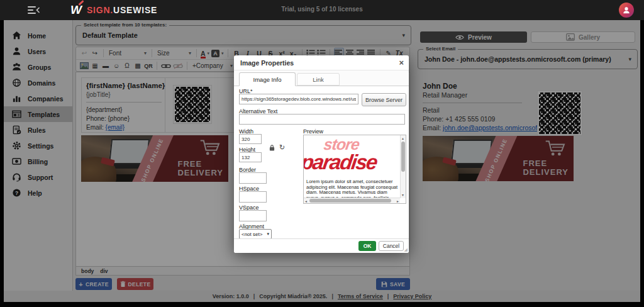 The height and width of the screenshot is (307, 644). What do you see at coordinates (127, 66) in the screenshot?
I see `special-char-icon: Ω` at bounding box center [127, 66].